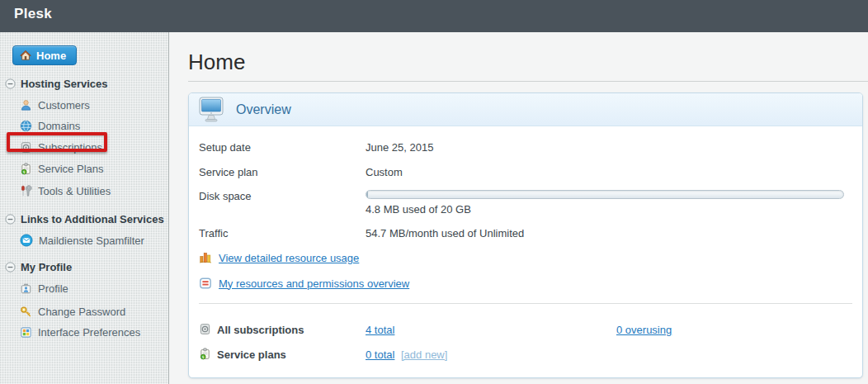  Describe the element at coordinates (399, 147) in the screenshot. I see `setup-date-value: June 25, 2015` at that location.